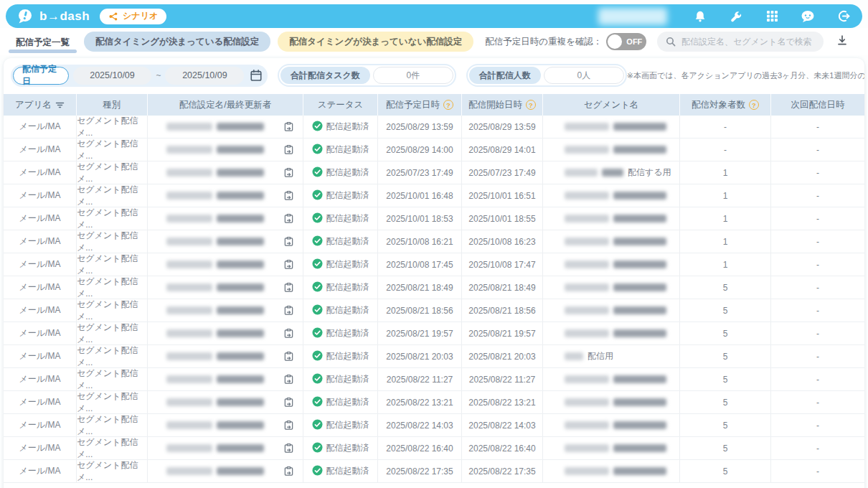  What do you see at coordinates (772, 17) in the screenshot?
I see `apps-grid-icon` at bounding box center [772, 17].